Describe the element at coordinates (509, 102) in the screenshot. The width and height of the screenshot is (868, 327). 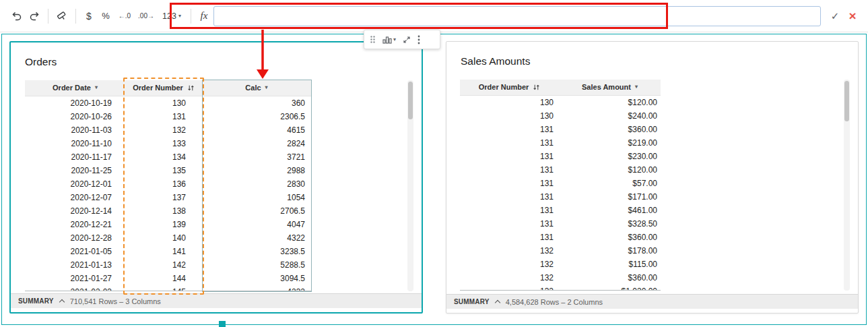
I see `table-cell: 130` at that location.